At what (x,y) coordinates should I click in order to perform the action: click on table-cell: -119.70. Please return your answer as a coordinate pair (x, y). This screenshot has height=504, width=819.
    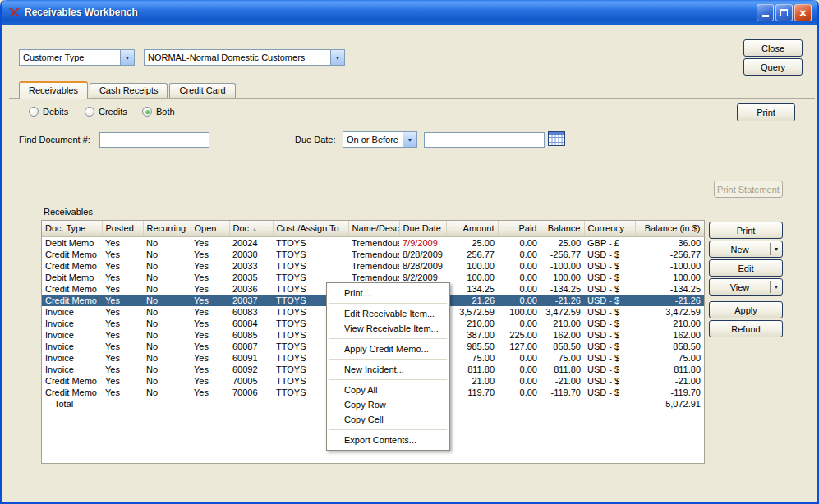
    Looking at the image, I should click on (562, 392).